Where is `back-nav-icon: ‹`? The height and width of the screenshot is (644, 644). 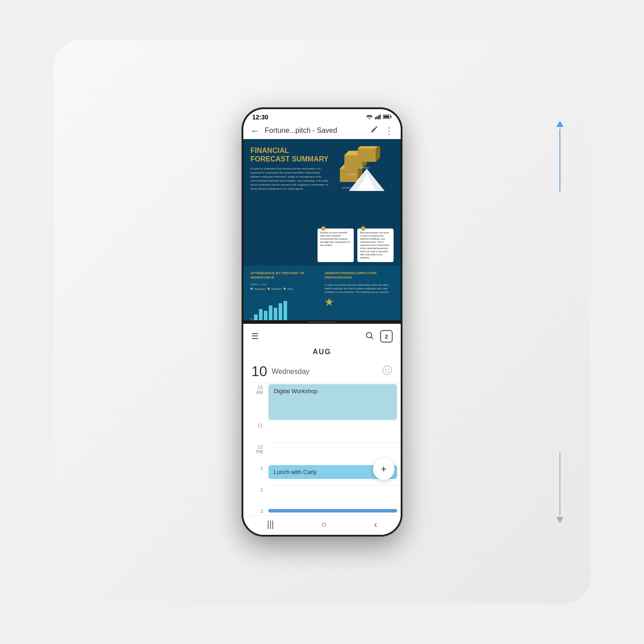
back-nav-icon: ‹ is located at coordinates (376, 524).